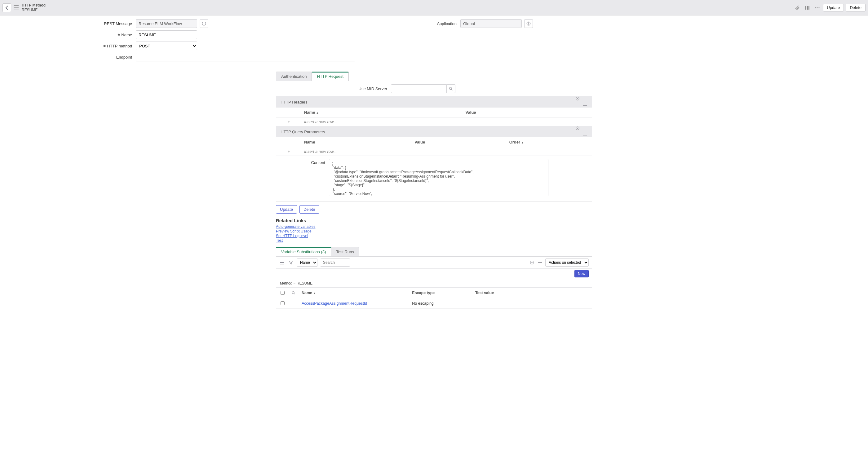 This screenshot has height=464, width=868. What do you see at coordinates (447, 24) in the screenshot?
I see `application-label: Application` at bounding box center [447, 24].